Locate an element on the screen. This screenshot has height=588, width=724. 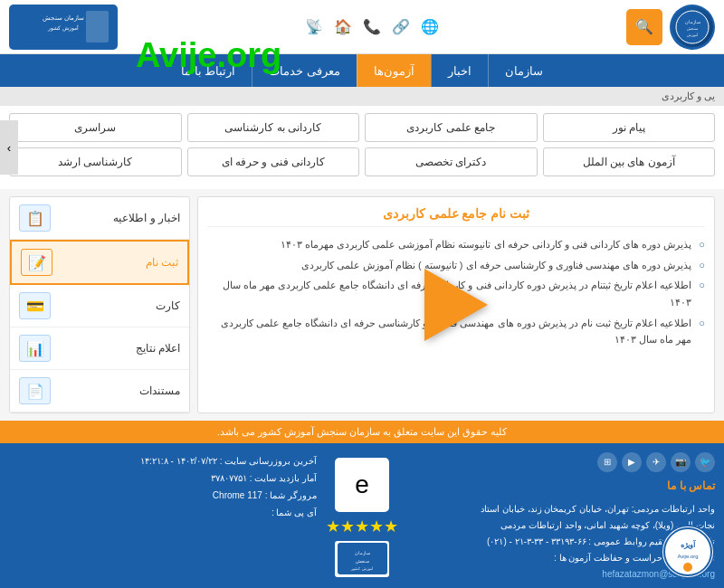
header-logo-right: سازمان سنجش آموزش 🔍 is located at coordinates (671, 27).